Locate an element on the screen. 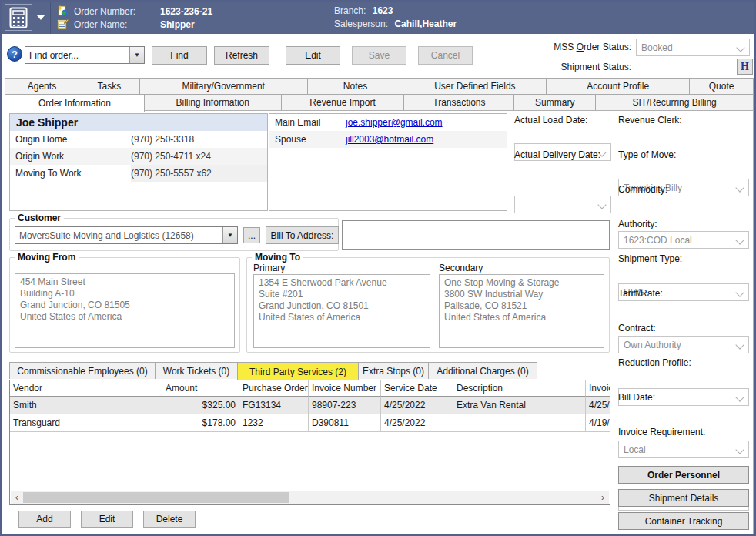 The image size is (756, 536). tariff-rate-select: Local is located at coordinates (684, 450).